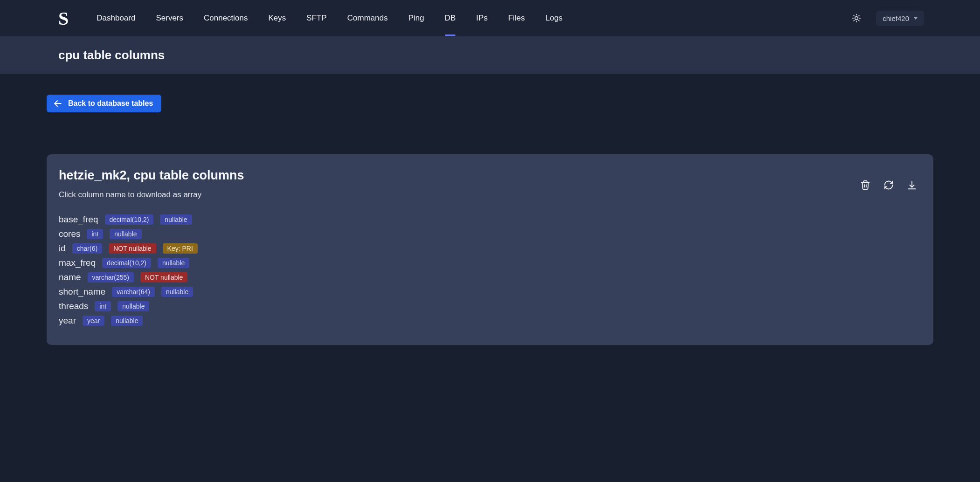 Image resolution: width=980 pixels, height=482 pixels. I want to click on column-row: yearyearnullable, so click(490, 321).